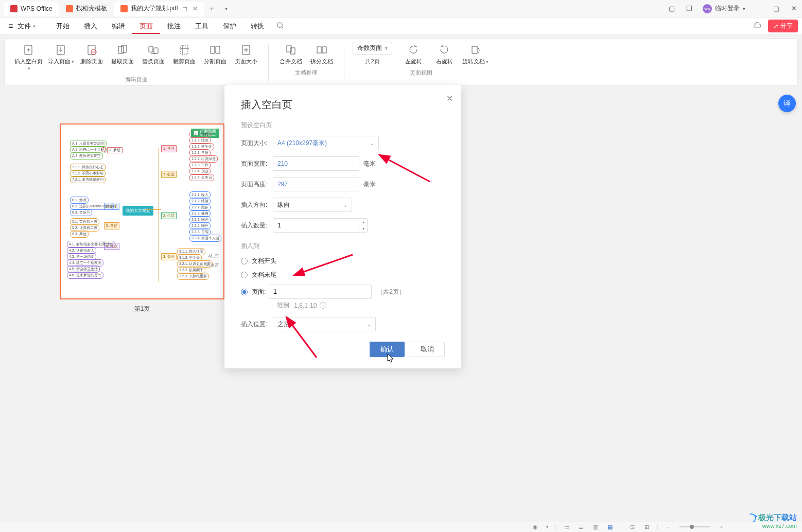  Describe the element at coordinates (195, 9) in the screenshot. I see `tab-close-icon: ✕` at that location.